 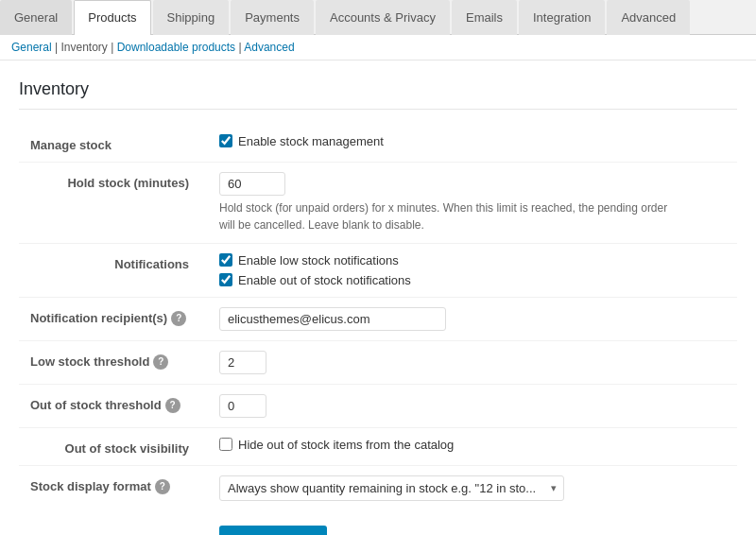 I want to click on manage-stock-checkbox-row: Enable stock management, so click(x=472, y=142).